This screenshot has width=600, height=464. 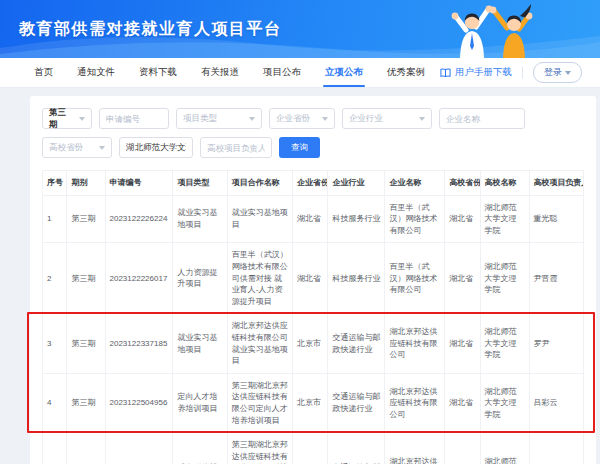 What do you see at coordinates (366, 119) in the screenshot?
I see `company-industry-placeholder: 企业行业` at bounding box center [366, 119].